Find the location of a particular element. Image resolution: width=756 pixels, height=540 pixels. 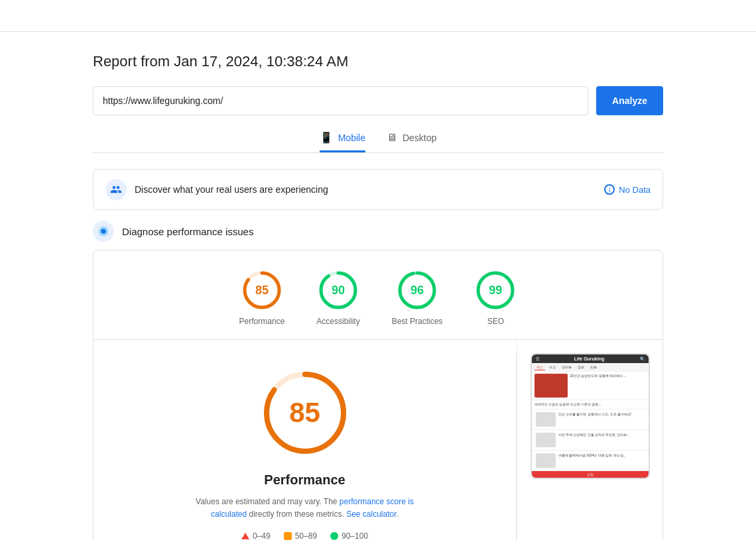

url-input is located at coordinates (341, 101).